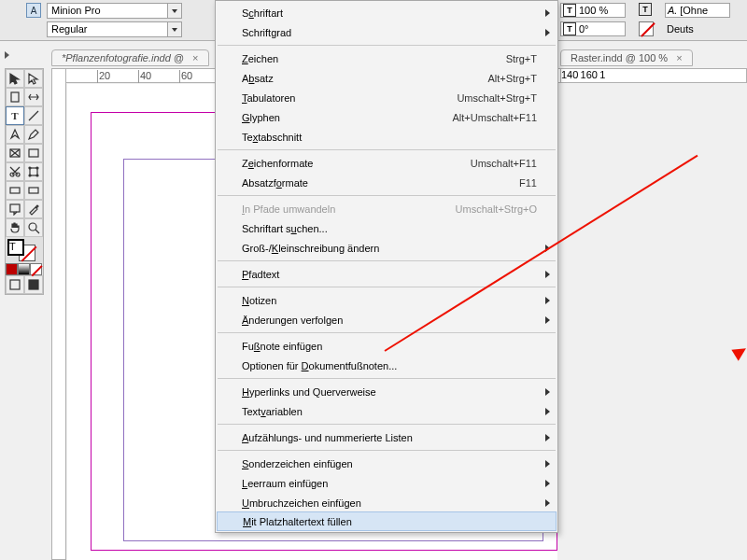  What do you see at coordinates (260, 59) in the screenshot?
I see `menu-item-label: Zeichen` at bounding box center [260, 59].